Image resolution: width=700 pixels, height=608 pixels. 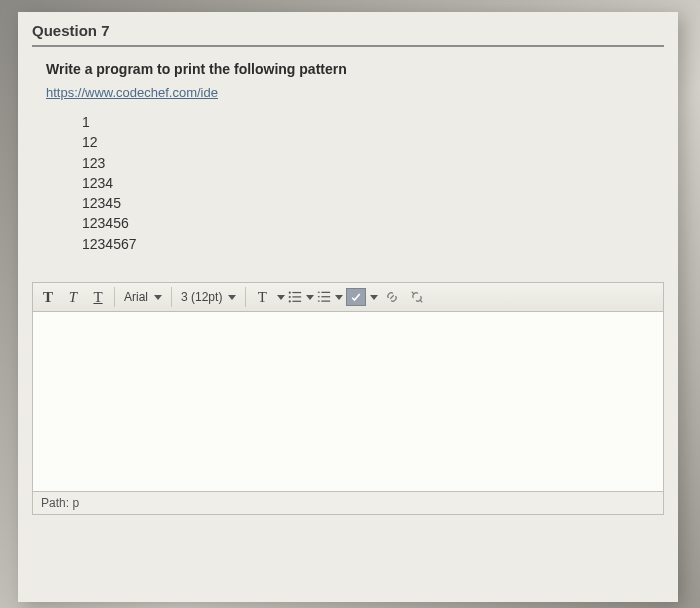 I want to click on path-value: p, so click(x=76, y=503).